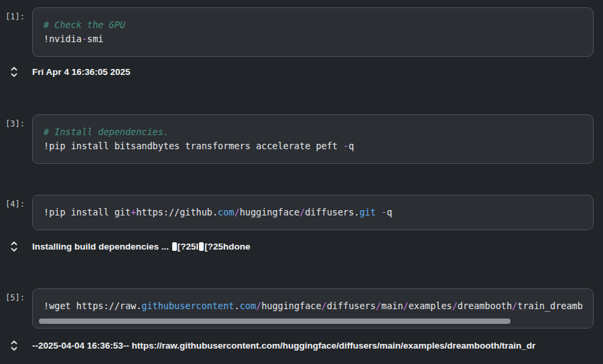 This screenshot has width=603, height=364. I want to click on code-token: git, so click(367, 212).